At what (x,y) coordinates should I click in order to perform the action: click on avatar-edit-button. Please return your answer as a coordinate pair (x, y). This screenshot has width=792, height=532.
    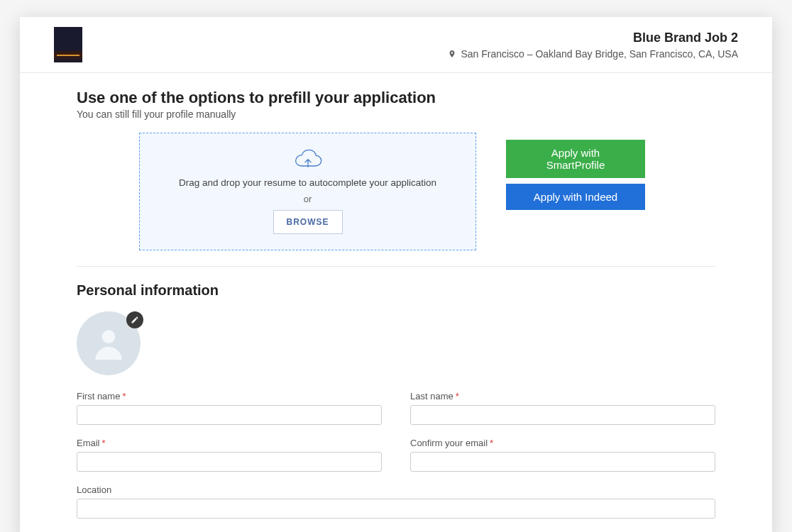
    Looking at the image, I should click on (135, 320).